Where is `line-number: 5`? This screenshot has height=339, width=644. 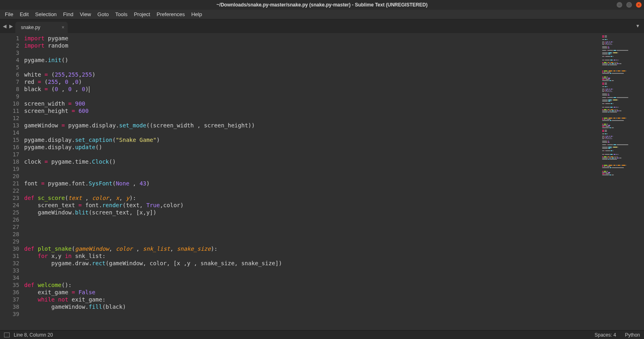 line-number: 5 is located at coordinates (10, 67).